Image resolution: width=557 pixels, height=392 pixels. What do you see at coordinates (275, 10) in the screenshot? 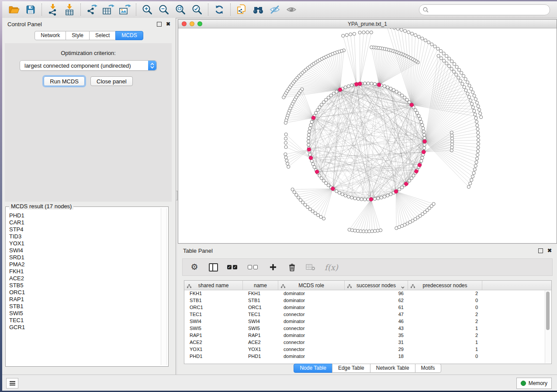
I see `hide-details-button` at bounding box center [275, 10].